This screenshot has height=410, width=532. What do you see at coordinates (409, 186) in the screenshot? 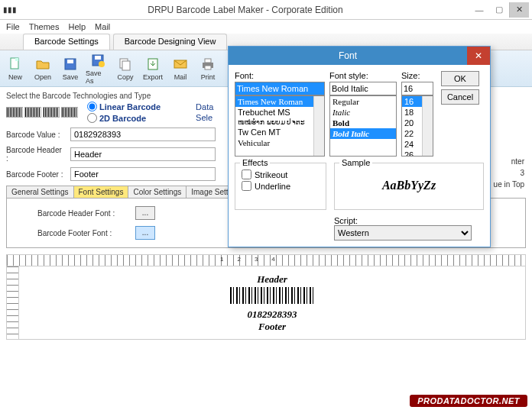
I see `sample-text: AaBbYyZz` at bounding box center [409, 186].